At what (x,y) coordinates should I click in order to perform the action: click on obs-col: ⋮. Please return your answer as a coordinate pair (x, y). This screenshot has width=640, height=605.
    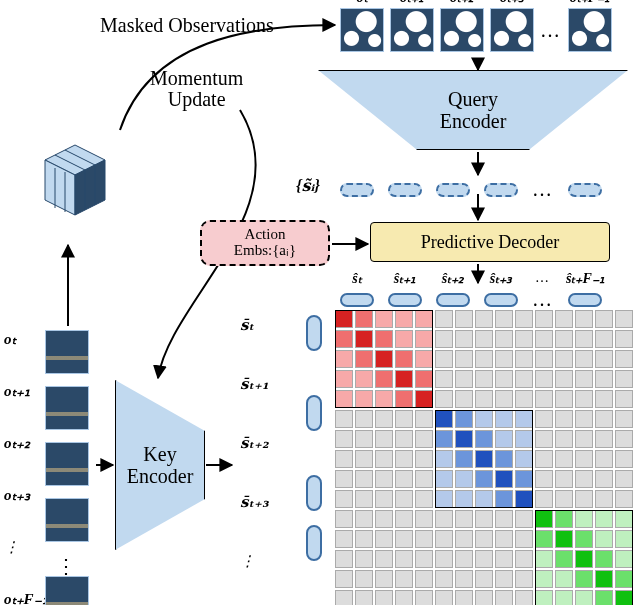
    Looking at the image, I should click on (67, 468).